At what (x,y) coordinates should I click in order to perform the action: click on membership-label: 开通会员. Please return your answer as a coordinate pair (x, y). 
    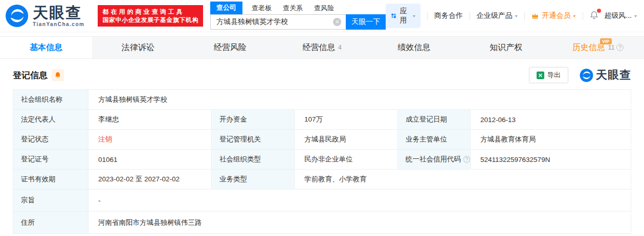
    Looking at the image, I should click on (556, 16).